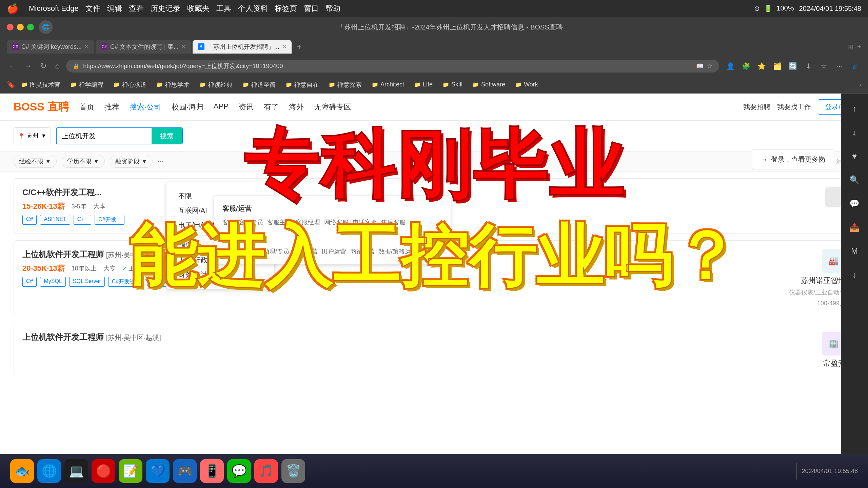 The height and width of the screenshot is (488, 868). I want to click on job-card-2: 上位机软件开发工程师 [苏州·吴中区·越溪] 🏢 常盈安, so click(434, 350).